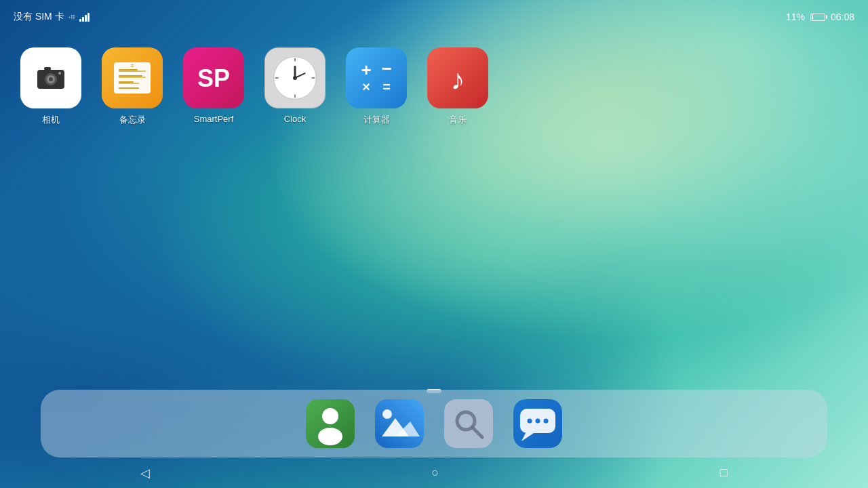 The width and height of the screenshot is (868, 488). What do you see at coordinates (435, 473) in the screenshot?
I see `nav-home-button: ○` at bounding box center [435, 473].